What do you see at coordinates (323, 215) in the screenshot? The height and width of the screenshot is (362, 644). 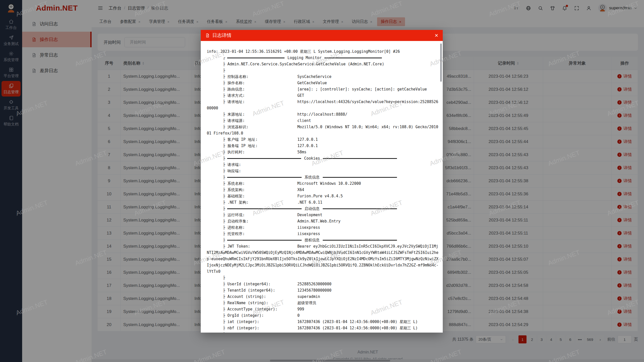 I see `log-line: ├ 运行环境:Development` at bounding box center [323, 215].